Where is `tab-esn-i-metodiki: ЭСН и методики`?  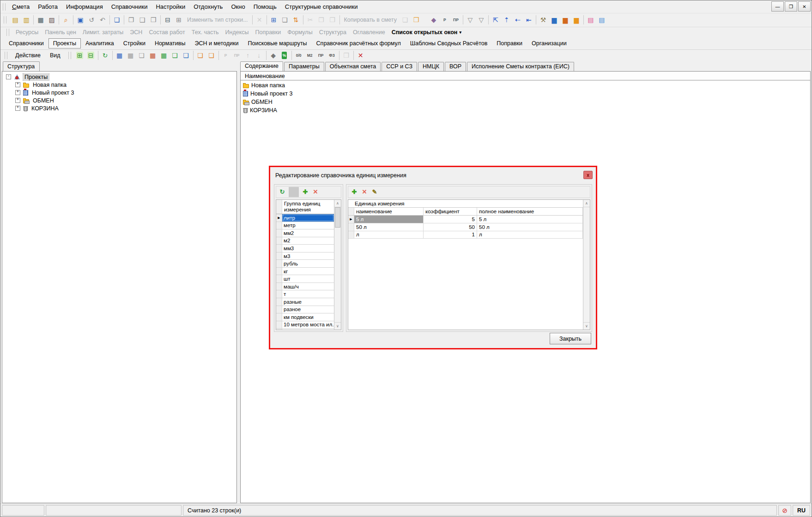
tab-esn-i-metodiki: ЭСН и методики is located at coordinates (216, 43).